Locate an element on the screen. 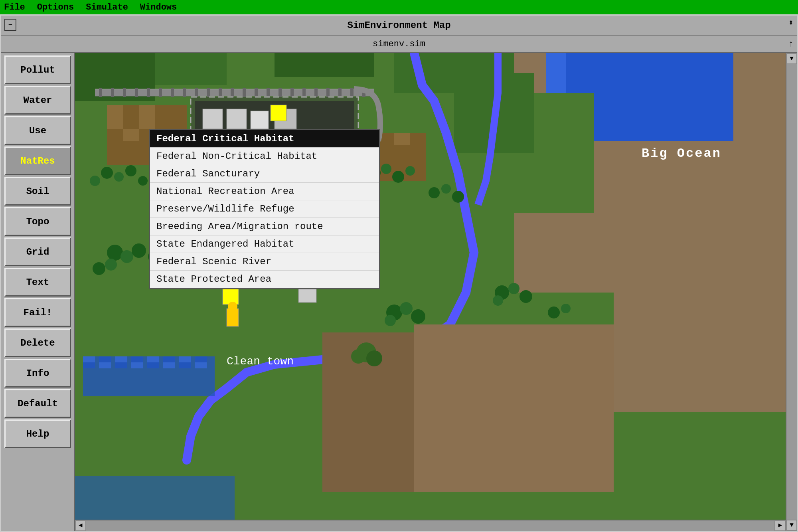 The image size is (798, 532). dropdown-option-2: Federal Sancturary is located at coordinates (265, 174).